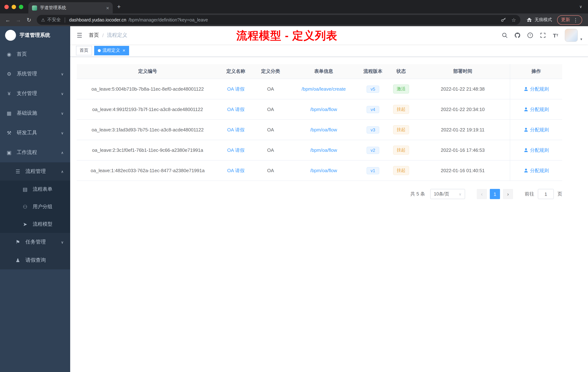 Image resolution: width=588 pixels, height=372 pixels. Describe the element at coordinates (11, 35) in the screenshot. I see `logo-image` at that location.